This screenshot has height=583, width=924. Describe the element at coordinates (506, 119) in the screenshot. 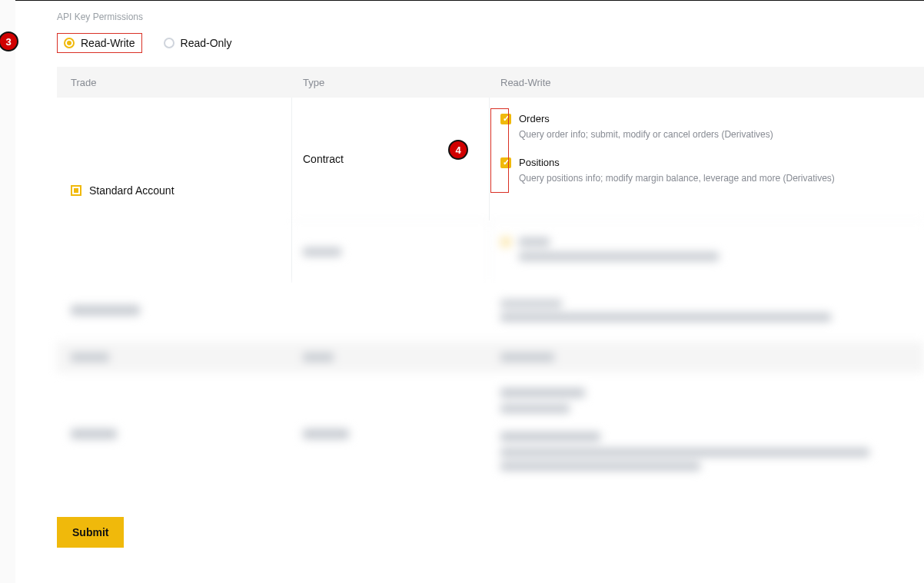

I see `checkbox-orders: ✓` at that location.